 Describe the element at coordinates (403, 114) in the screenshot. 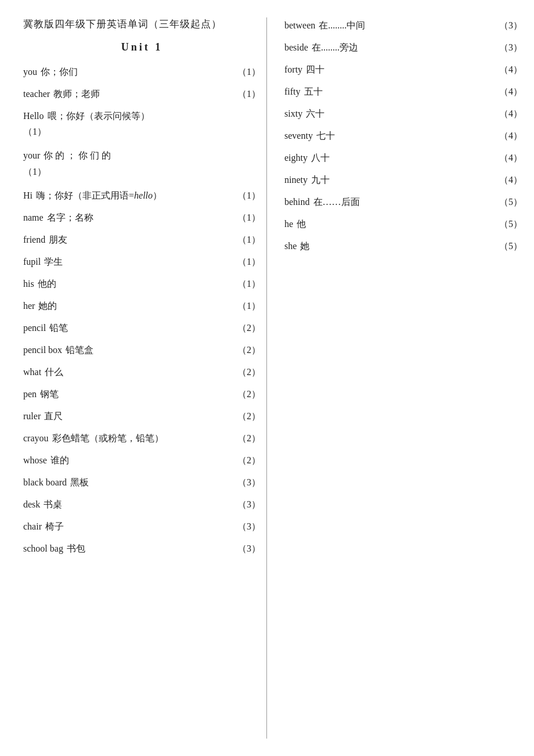

I see `list-item: sixty六十（4）` at that location.